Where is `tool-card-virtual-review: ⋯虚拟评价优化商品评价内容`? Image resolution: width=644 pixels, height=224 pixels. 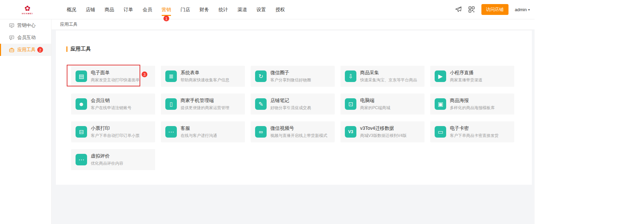
tool-card-virtual-review: ⋯虚拟评价优化商品评价内容 is located at coordinates (113, 160).